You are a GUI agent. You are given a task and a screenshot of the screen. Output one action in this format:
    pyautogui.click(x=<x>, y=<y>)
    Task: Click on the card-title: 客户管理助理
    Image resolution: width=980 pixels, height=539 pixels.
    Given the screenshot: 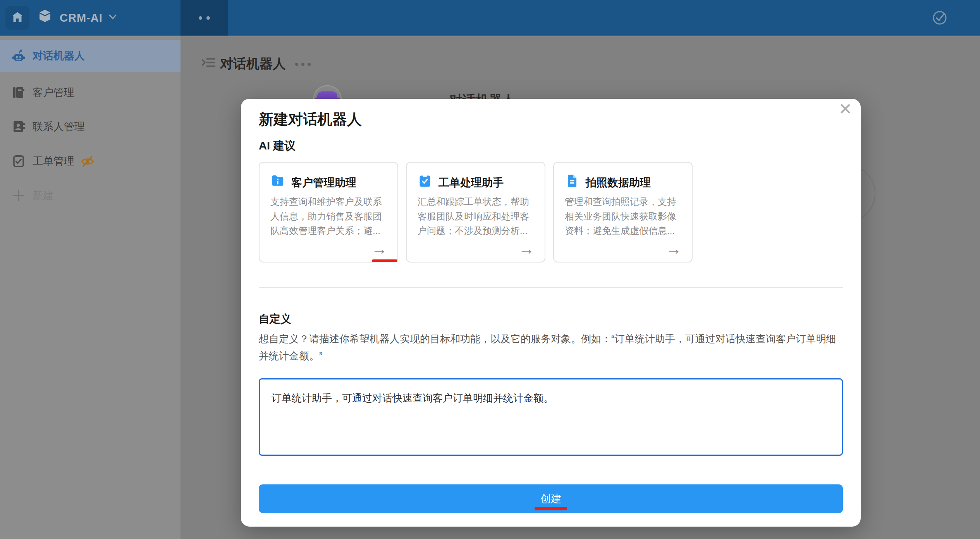 What is the action you would take?
    pyautogui.click(x=324, y=183)
    